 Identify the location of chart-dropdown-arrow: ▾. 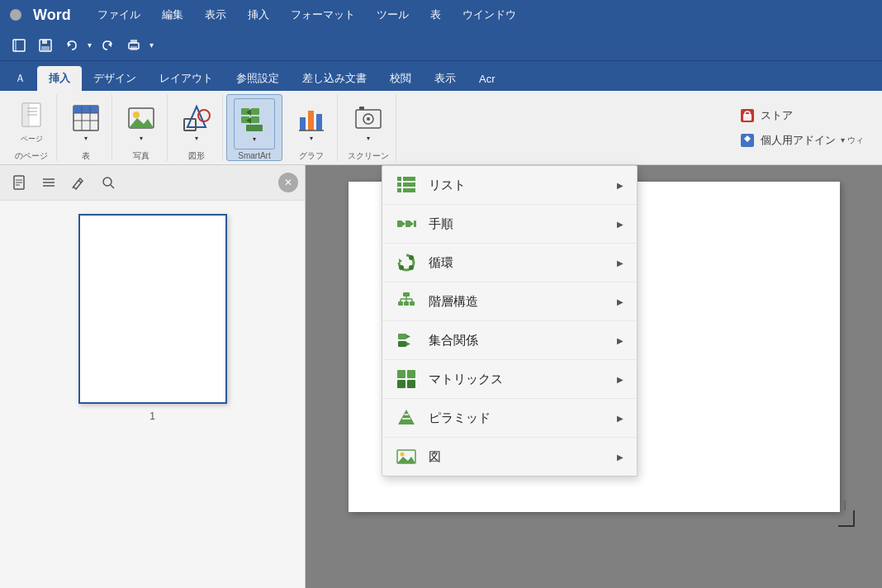
(311, 139).